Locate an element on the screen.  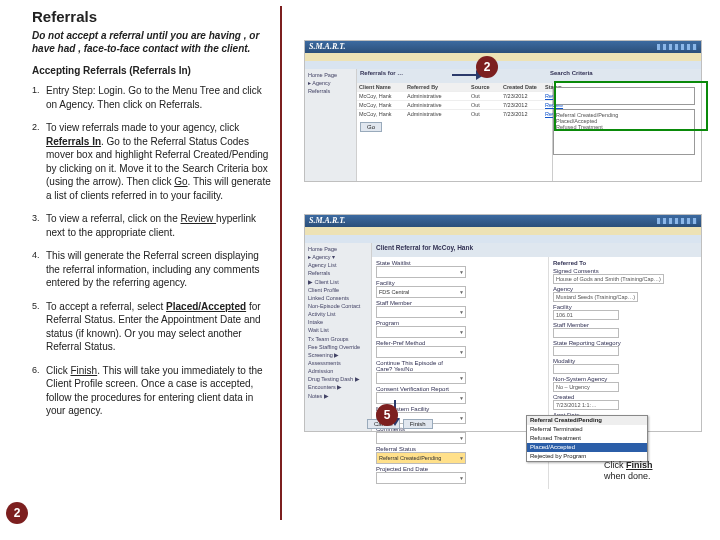
step-text: This will generate the Referral screen d… is located at coordinates (159, 270).